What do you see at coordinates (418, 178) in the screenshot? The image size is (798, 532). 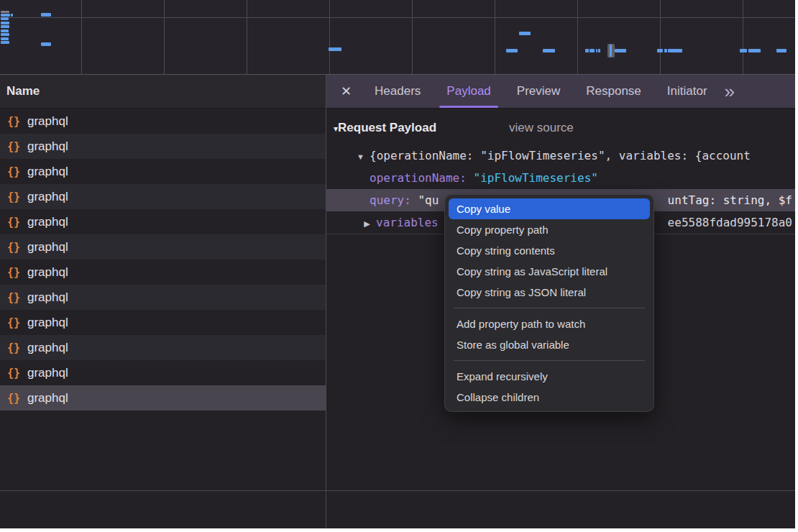 I see `property-key: operationName:` at bounding box center [418, 178].